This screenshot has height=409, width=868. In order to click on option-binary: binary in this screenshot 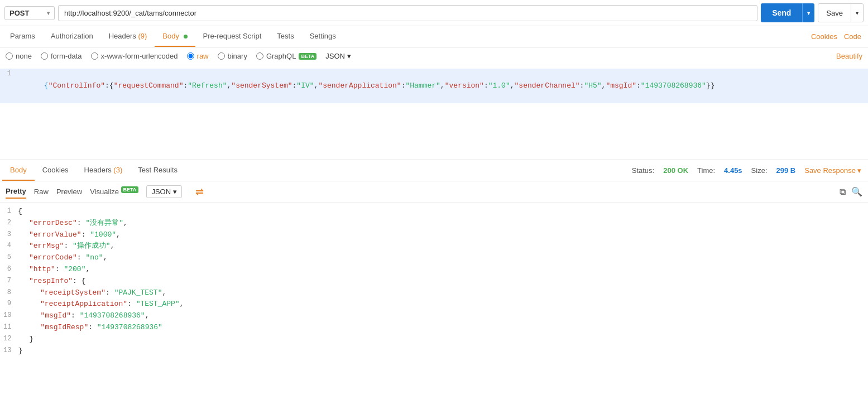, I will do `click(232, 56)`.